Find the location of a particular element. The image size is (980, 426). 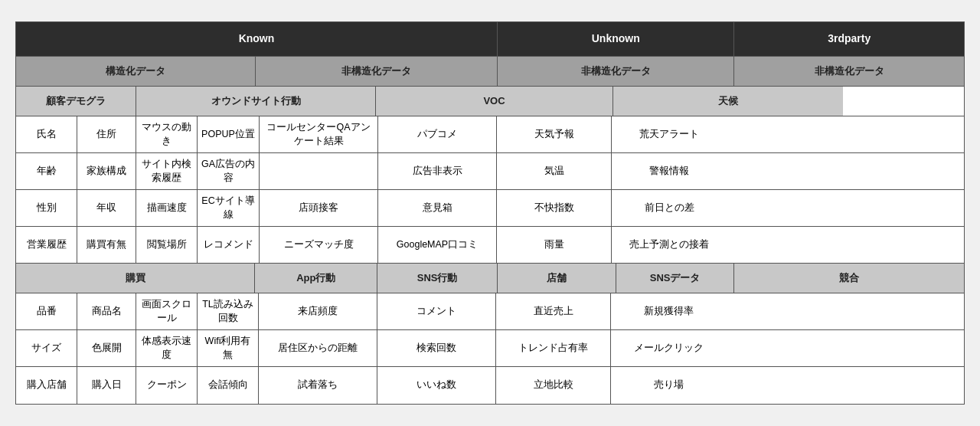

cell-popup-3: ECサイト導線 is located at coordinates (228, 208).